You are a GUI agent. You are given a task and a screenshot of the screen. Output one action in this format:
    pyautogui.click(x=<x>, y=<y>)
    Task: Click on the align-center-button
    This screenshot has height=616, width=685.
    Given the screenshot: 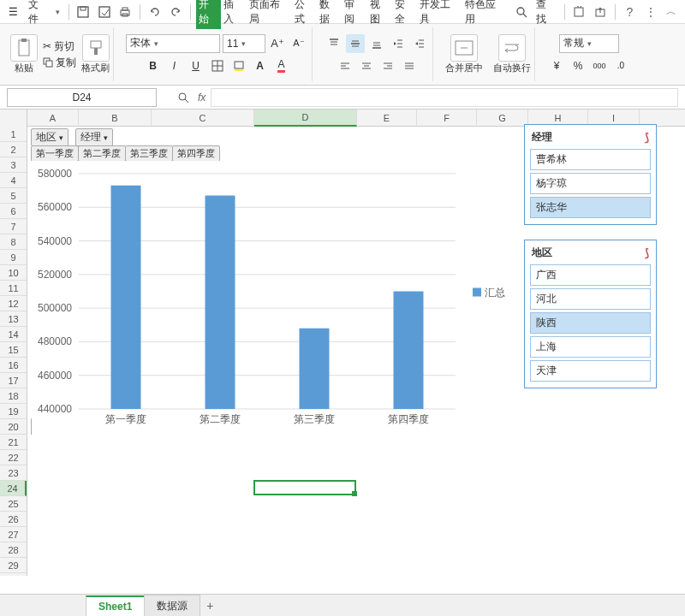 What is the action you would take?
    pyautogui.click(x=366, y=66)
    